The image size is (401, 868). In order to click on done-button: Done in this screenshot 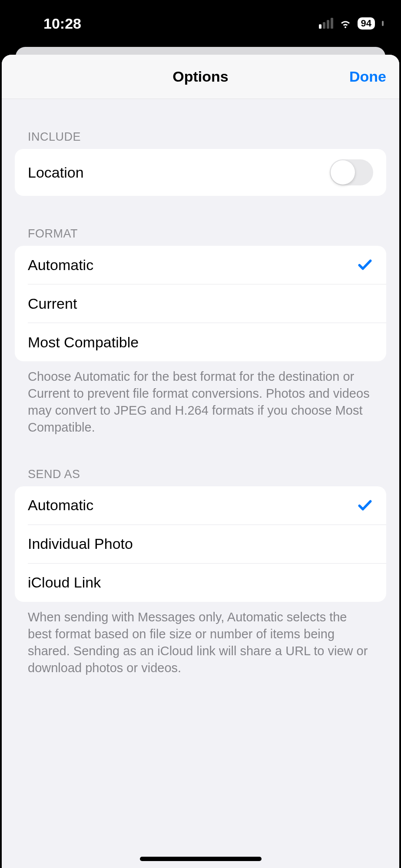, I will do `click(368, 76)`.